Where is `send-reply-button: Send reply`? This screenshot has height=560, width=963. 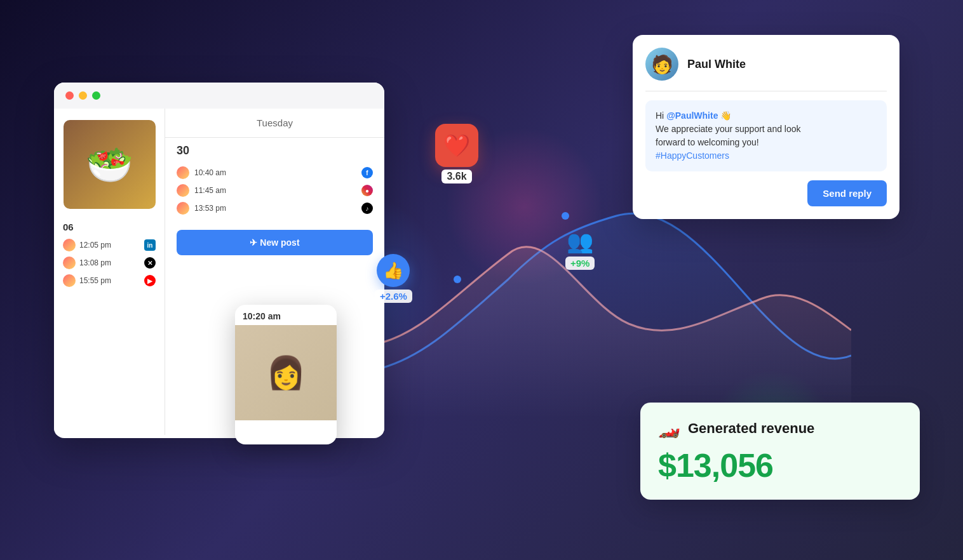
send-reply-button: Send reply is located at coordinates (847, 193).